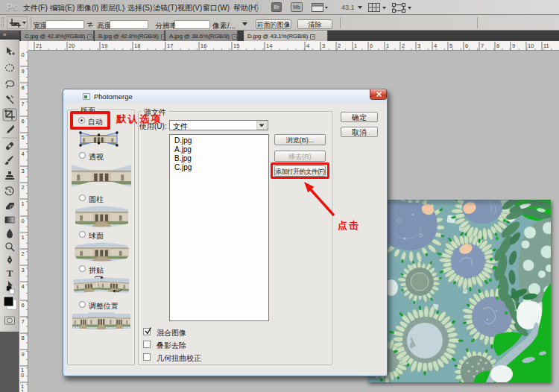  I want to click on svg-text: 20, so click(72, 46).